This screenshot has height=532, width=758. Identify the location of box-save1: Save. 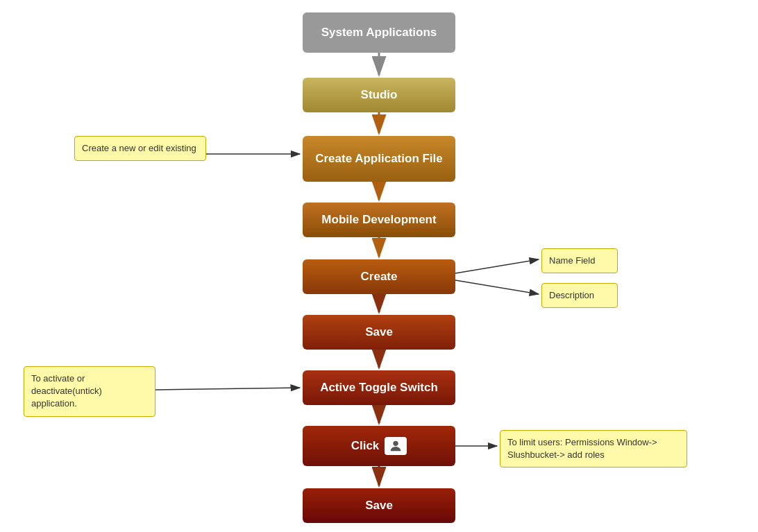
(379, 332).